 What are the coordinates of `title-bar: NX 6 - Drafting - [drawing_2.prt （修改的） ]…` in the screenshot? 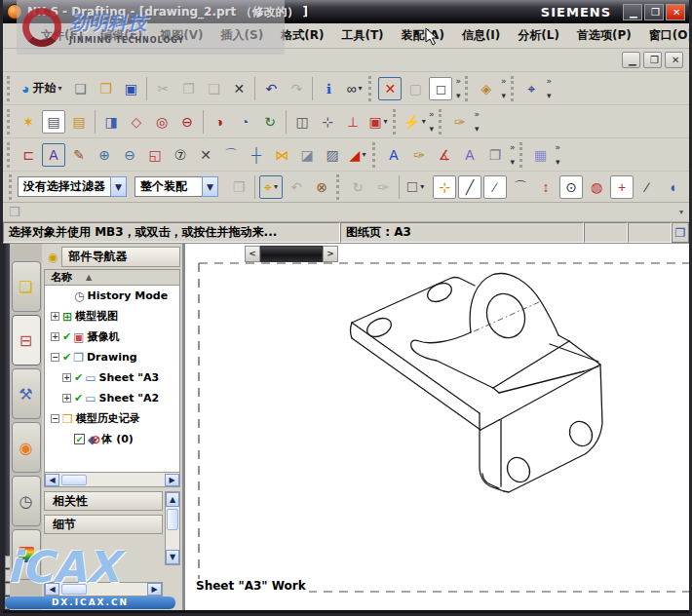 It's located at (346, 12).